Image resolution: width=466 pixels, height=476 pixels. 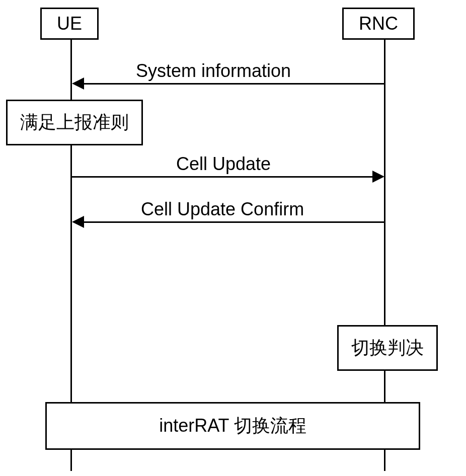 I want to click on ue-action-box: 满足上报准则, so click(x=74, y=123).